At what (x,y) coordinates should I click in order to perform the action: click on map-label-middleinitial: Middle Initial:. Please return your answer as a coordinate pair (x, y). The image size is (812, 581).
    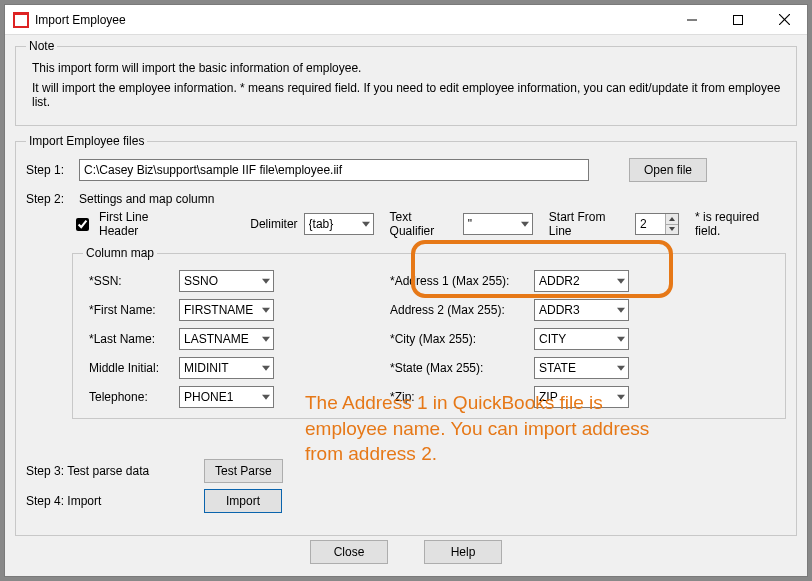
    Looking at the image, I should click on (134, 368).